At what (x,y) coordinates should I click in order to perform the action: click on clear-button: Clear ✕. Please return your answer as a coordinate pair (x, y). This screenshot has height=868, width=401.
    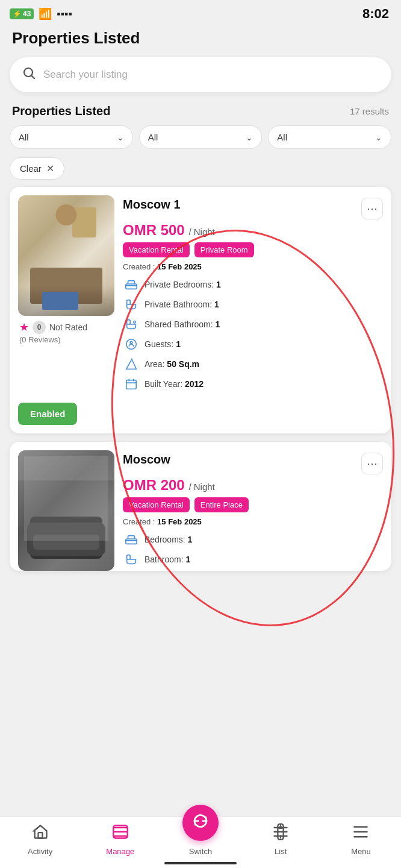
    Looking at the image, I should click on (37, 169).